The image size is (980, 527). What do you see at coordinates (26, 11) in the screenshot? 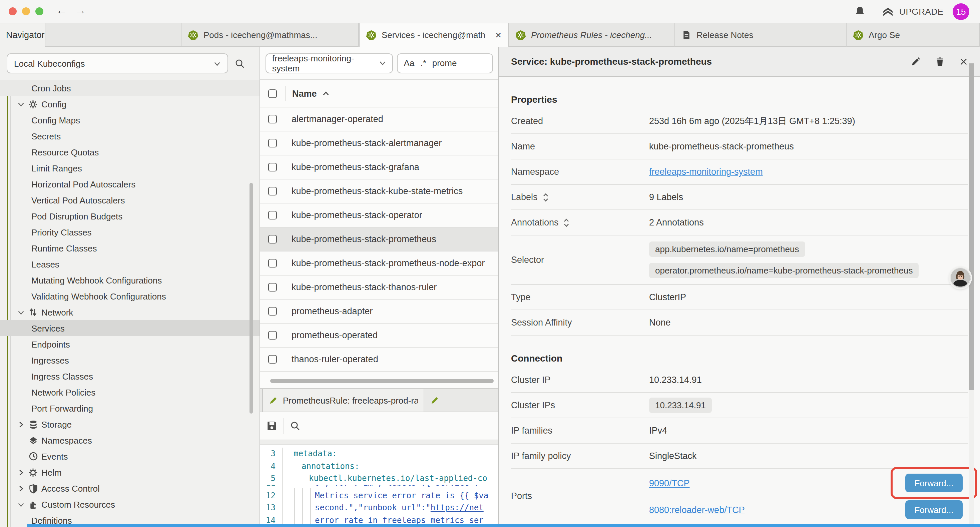
I see `window-minimize-button` at bounding box center [26, 11].